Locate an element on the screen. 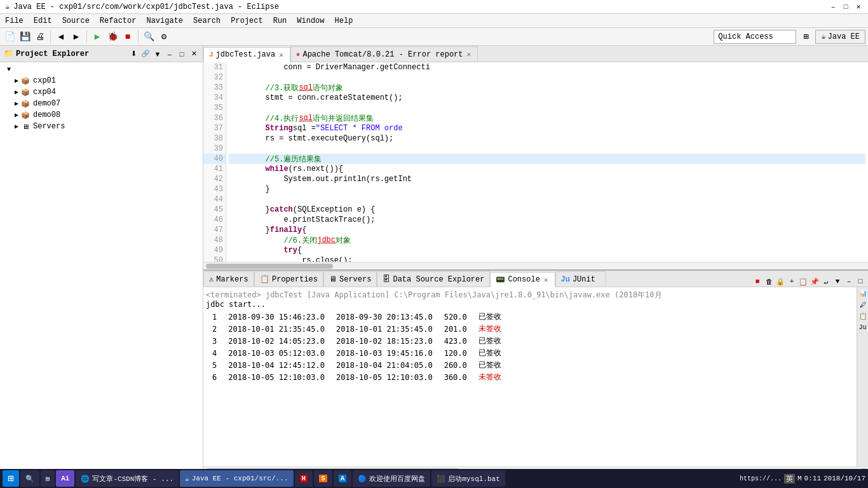 This screenshot has width=868, height=488. close-button: ✕ is located at coordinates (858, 7).